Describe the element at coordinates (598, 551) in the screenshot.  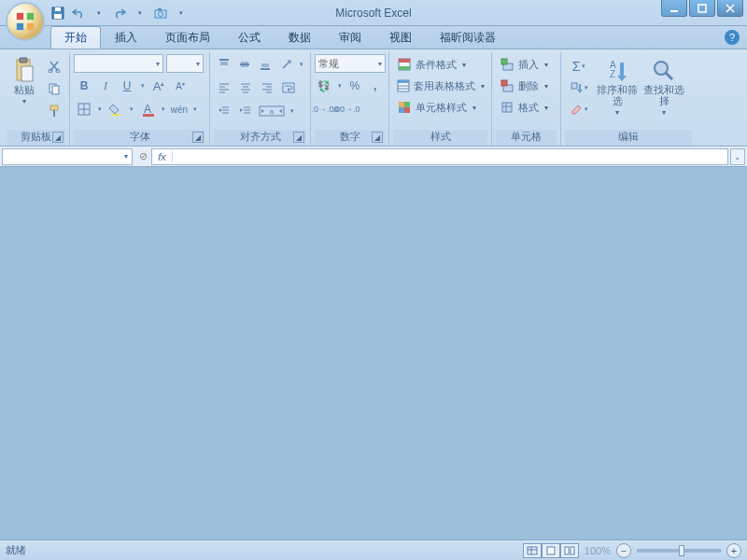
I see `zoom-percent: 100%` at that location.